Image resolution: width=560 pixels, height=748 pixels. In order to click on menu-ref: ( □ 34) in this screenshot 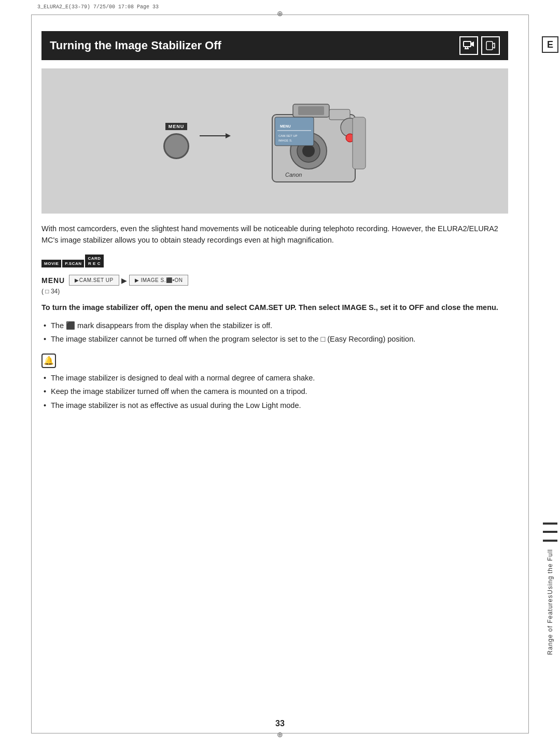, I will do `click(275, 291)`.